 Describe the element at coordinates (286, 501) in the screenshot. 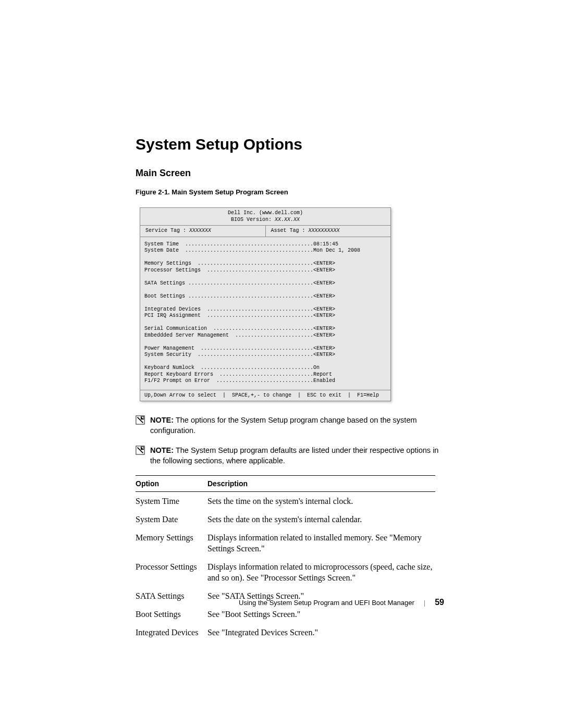

I see `table-row: System TimeSets the time on the system's…` at that location.